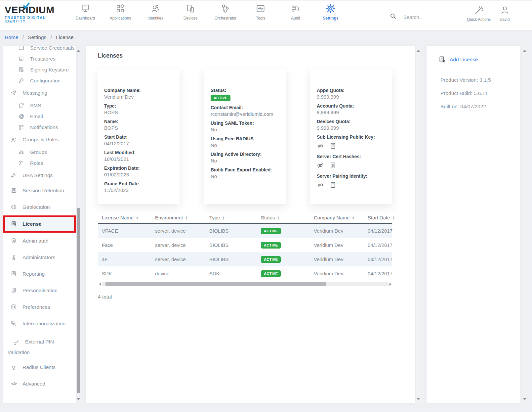 The image size is (532, 412). Describe the element at coordinates (231, 218) in the screenshot. I see `column-header-type: Type▲▼` at that location.